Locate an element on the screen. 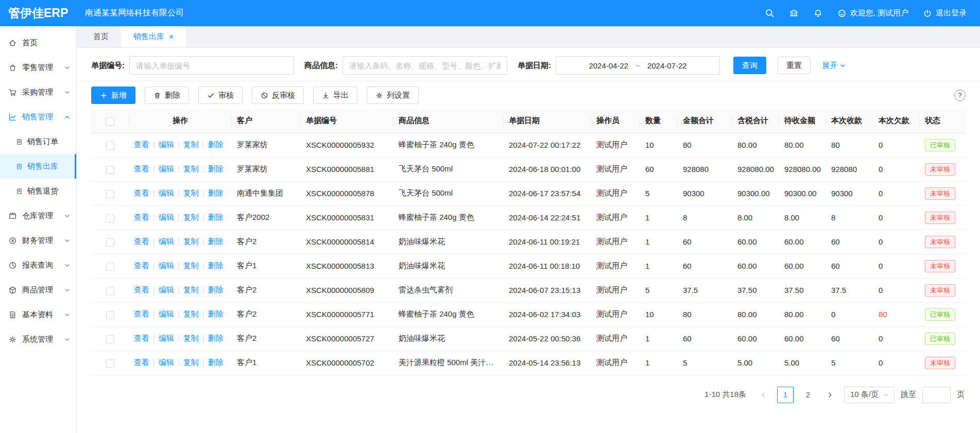  add-button: 新增 is located at coordinates (113, 95).